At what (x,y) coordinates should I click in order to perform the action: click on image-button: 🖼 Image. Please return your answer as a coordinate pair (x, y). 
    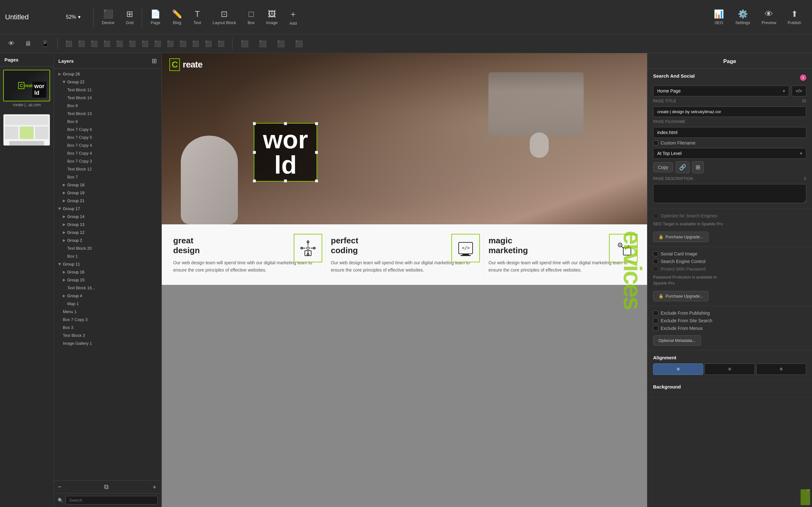
    Looking at the image, I should click on (272, 17).